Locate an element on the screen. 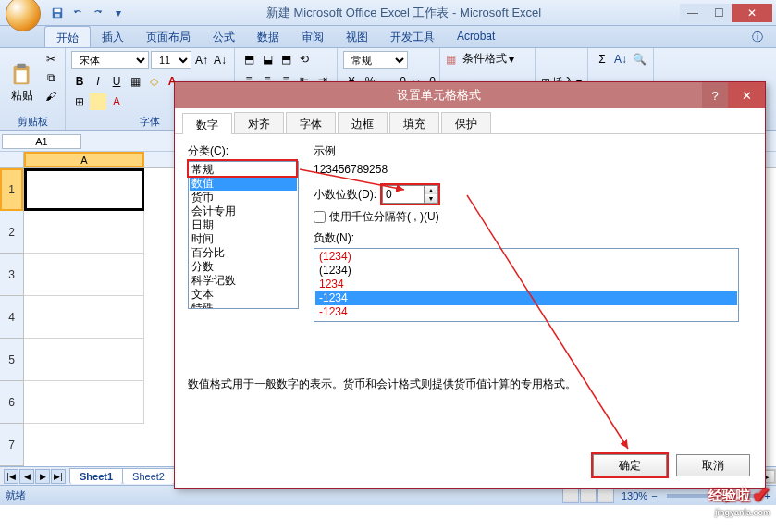  normal-view-icon is located at coordinates (571, 496).